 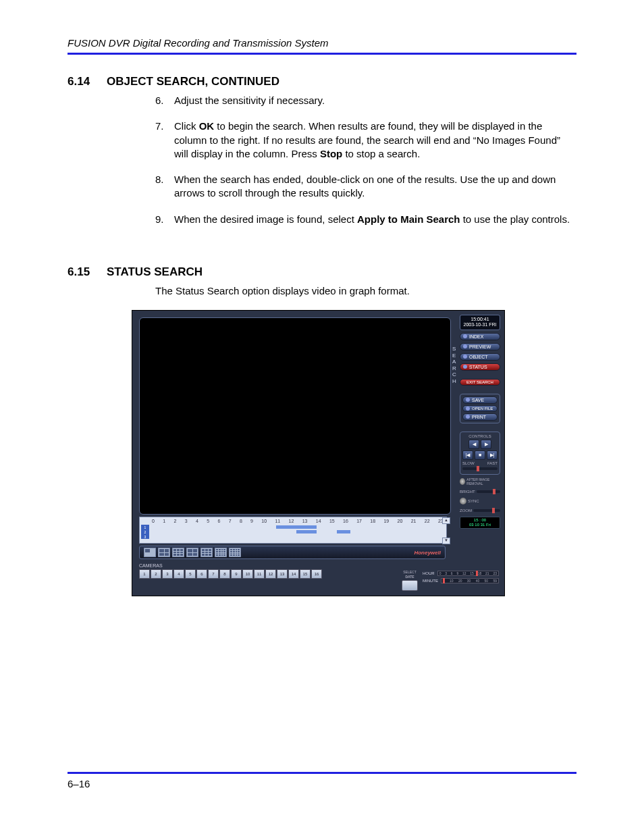 What do you see at coordinates (305, 574) in the screenshot?
I see `camera-button: 15` at bounding box center [305, 574].